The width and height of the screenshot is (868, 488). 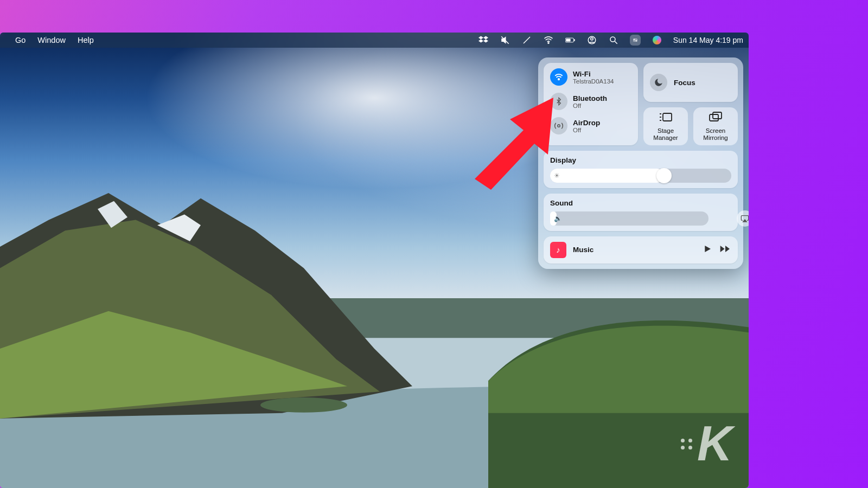 What do you see at coordinates (591, 101) in the screenshot?
I see `bluetooth-toggle: Bluetooth Off` at bounding box center [591, 101].